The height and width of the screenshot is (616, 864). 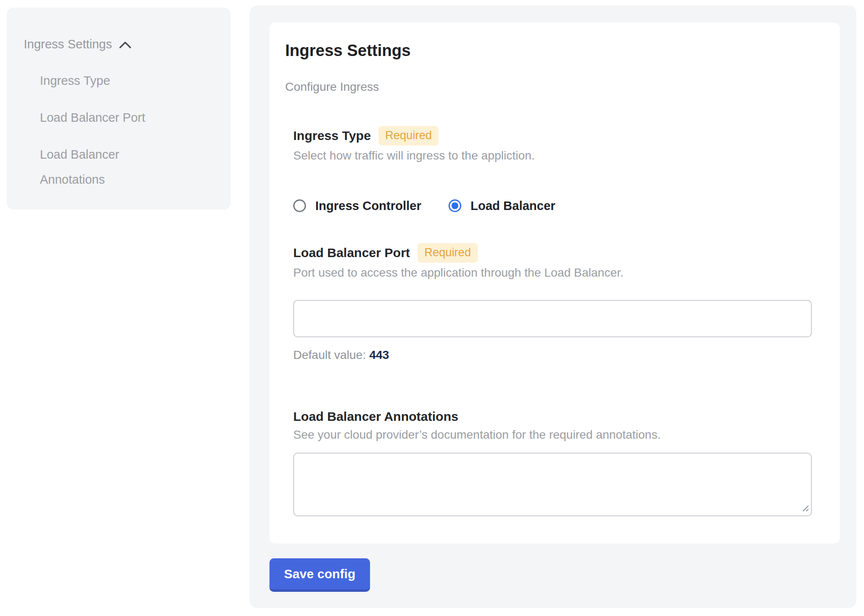 I want to click on sidebar-item-load-balancer-annotations: Load Balancer Annotations, so click(x=104, y=167).